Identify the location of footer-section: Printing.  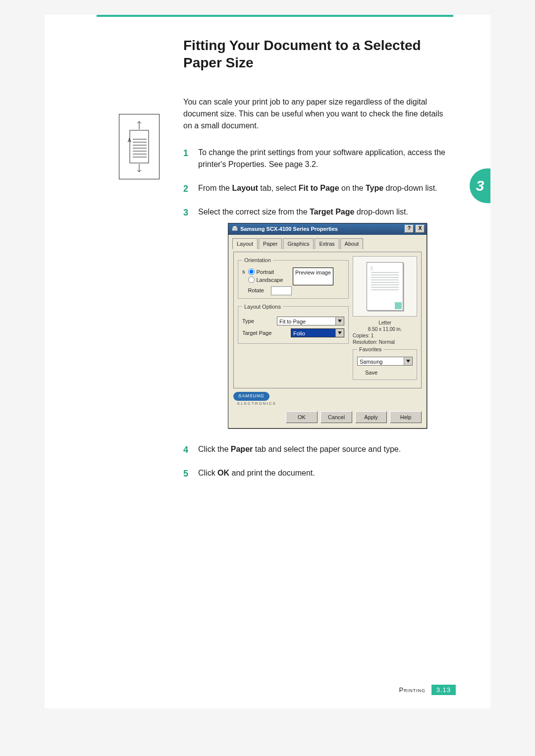
(412, 690).